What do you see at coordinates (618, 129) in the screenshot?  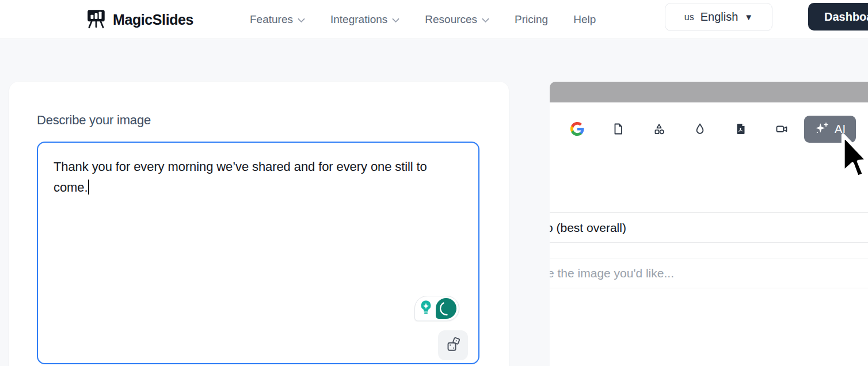 I see `document-icon` at bounding box center [618, 129].